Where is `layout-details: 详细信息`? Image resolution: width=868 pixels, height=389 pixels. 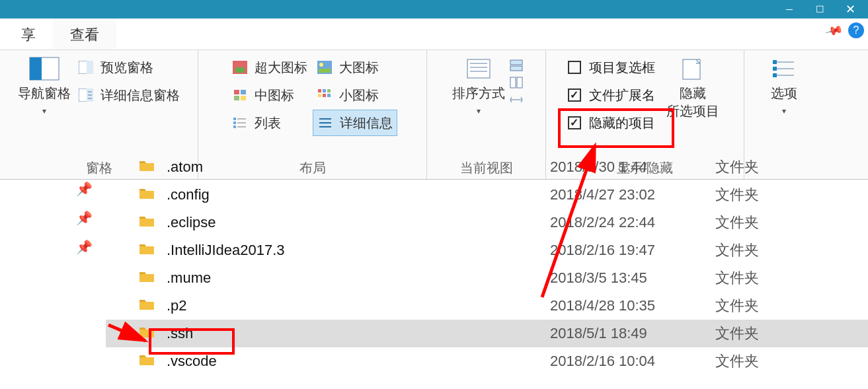
layout-details: 详细信息 is located at coordinates (355, 123).